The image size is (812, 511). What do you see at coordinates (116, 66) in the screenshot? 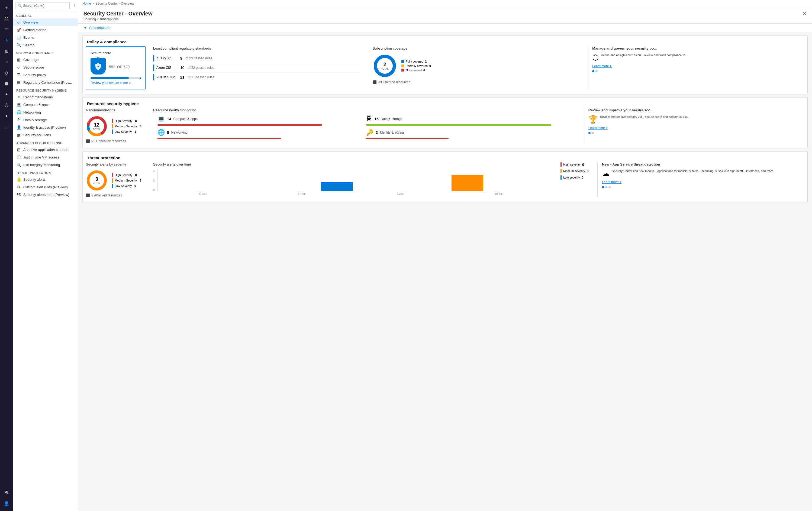
I see `secure-score-visual: ★ 552 OF 720` at bounding box center [116, 66].